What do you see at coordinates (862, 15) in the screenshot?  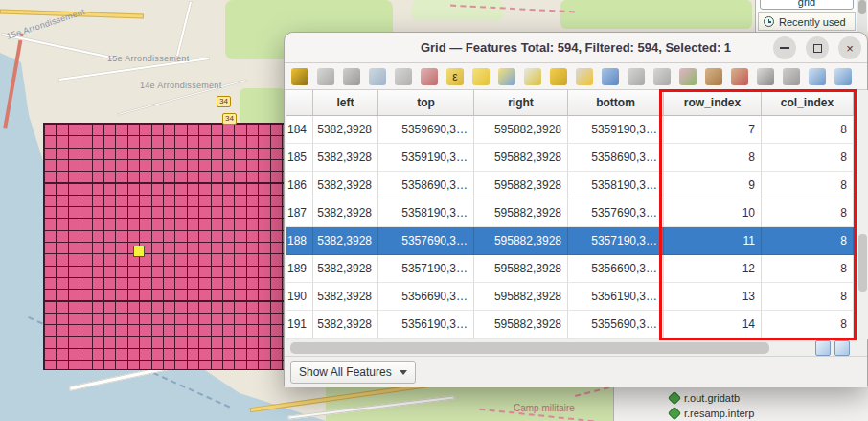 I see `toolbox-scrollbar` at bounding box center [862, 15].